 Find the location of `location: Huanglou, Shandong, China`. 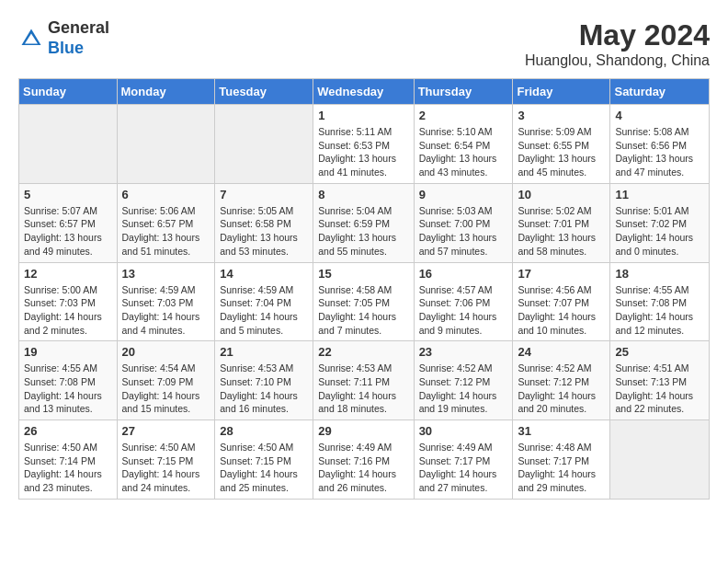

location: Huanglou, Shandong, China is located at coordinates (618, 61).